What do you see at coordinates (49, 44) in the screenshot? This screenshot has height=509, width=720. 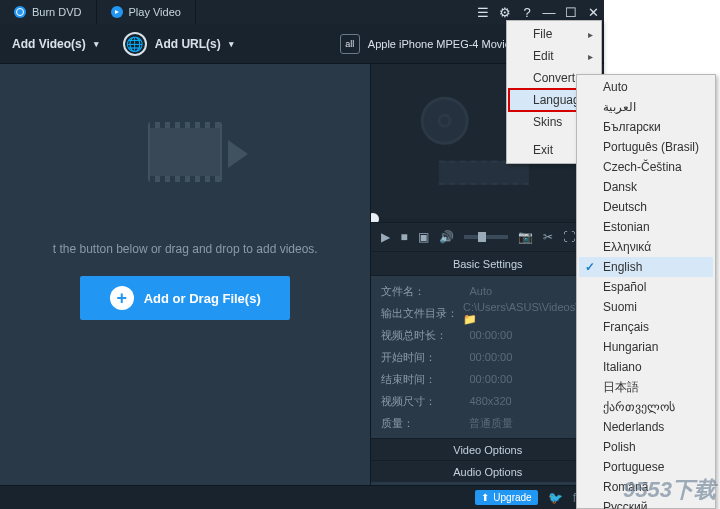 I see `label: Add Video(s)` at bounding box center [49, 44].